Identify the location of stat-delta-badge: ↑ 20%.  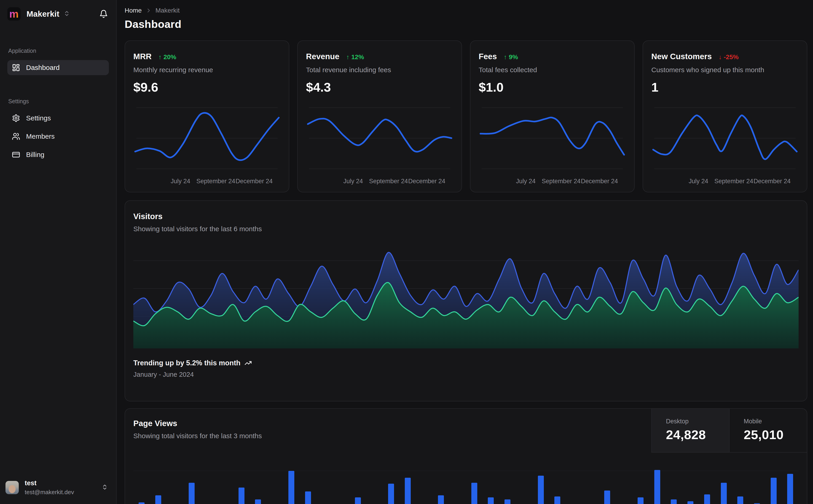
(167, 57).